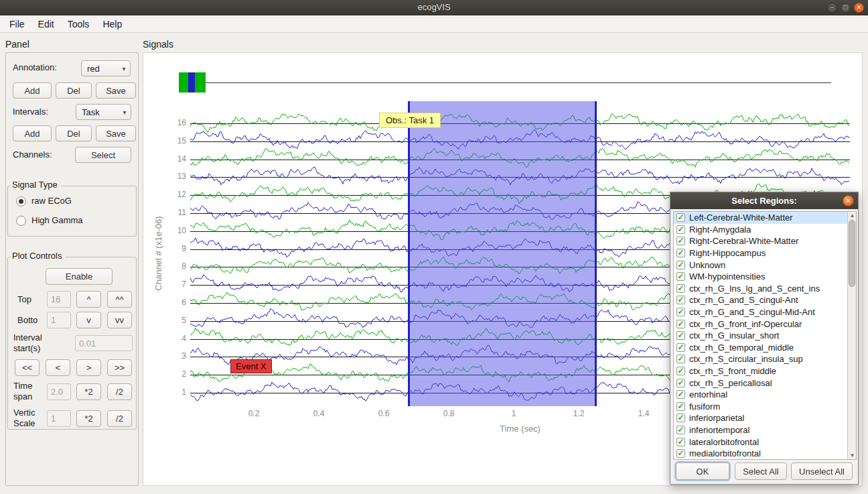  I want to click on intervals-save-button: Save, so click(116, 133).